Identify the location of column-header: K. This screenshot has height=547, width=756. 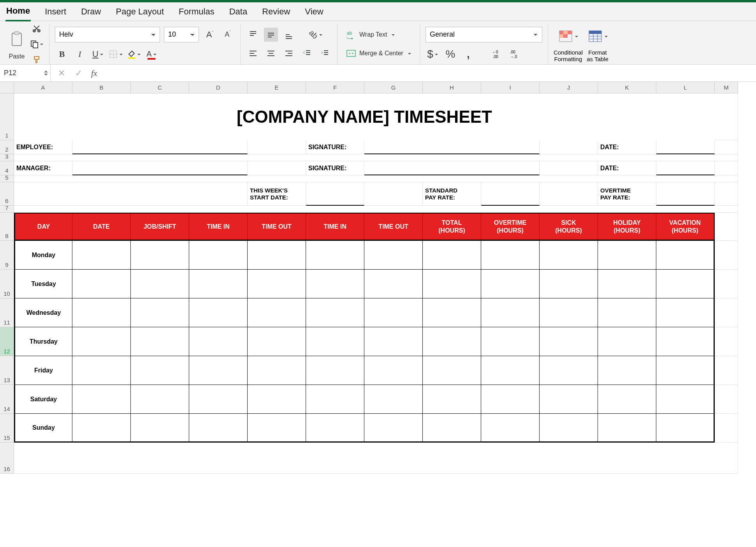
(627, 88).